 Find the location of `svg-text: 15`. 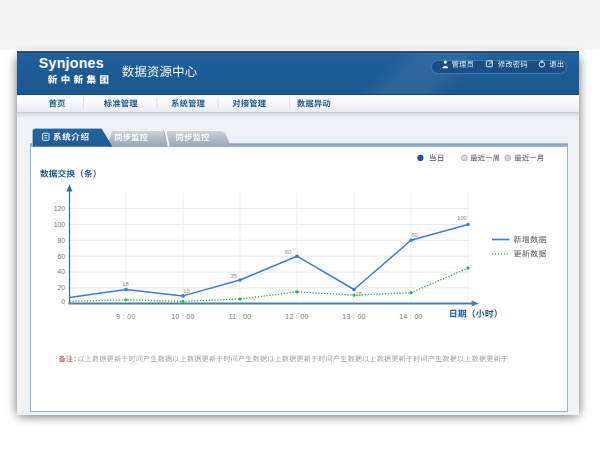

svg-text: 15 is located at coordinates (359, 294).